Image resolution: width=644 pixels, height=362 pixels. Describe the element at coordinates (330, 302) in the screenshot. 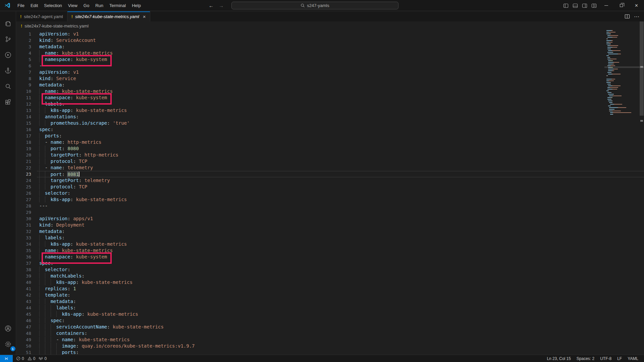

I see `code-line-43: 43metadata:` at that location.